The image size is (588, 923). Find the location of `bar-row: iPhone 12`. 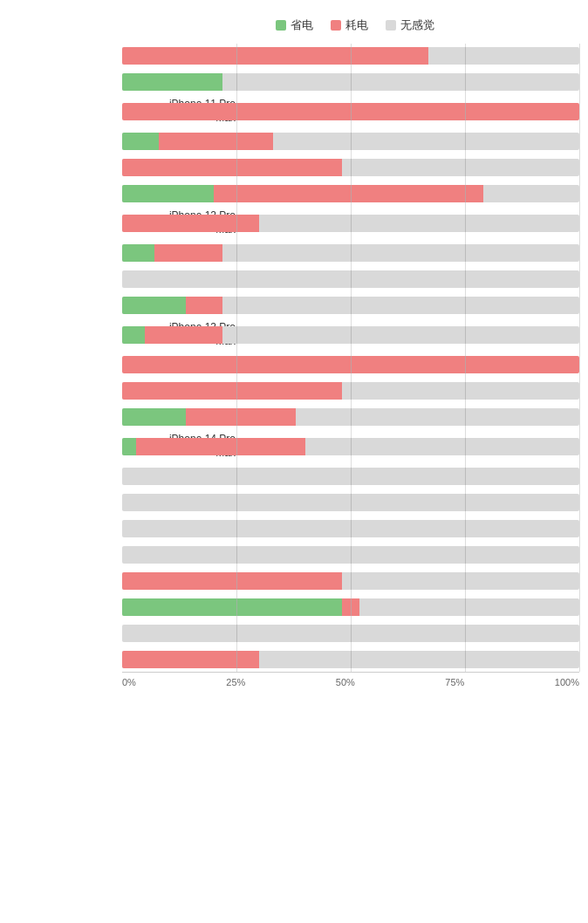

bar-row: iPhone 12 is located at coordinates (351, 141).